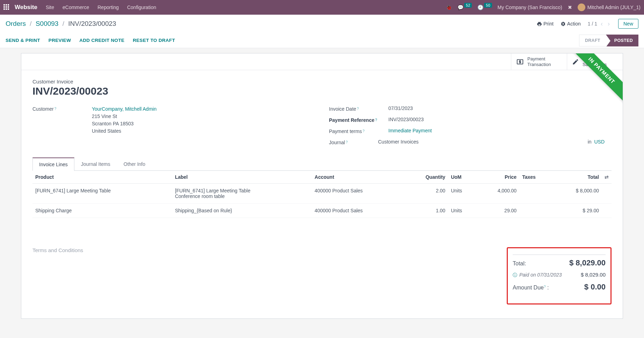 The width and height of the screenshot is (644, 338). What do you see at coordinates (426, 211) in the screenshot?
I see `cell-quantity: 1.00` at bounding box center [426, 211].